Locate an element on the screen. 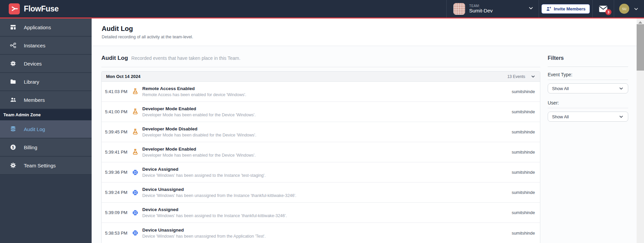  scrollbar-thumb is located at coordinates (640, 47).